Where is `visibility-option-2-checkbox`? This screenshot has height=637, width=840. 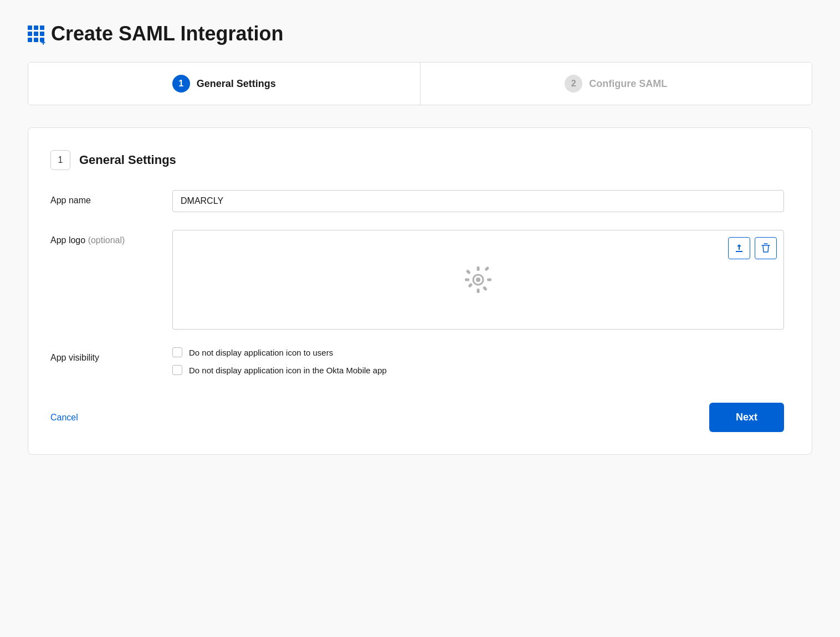
visibility-option-2-checkbox is located at coordinates (177, 370).